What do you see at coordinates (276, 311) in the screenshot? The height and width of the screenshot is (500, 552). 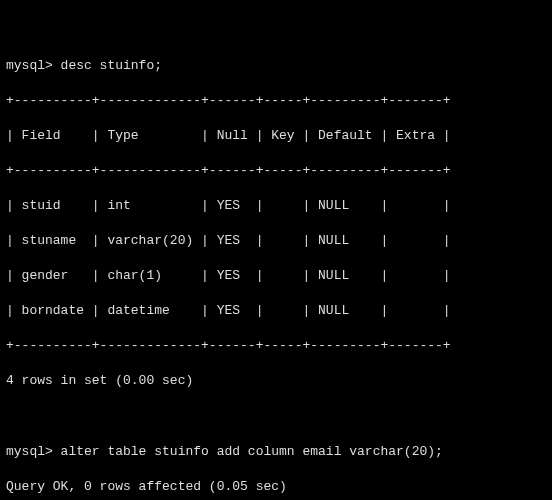 I see `table-row: | borndate | datetime | YES | | NULL | |` at bounding box center [276, 311].